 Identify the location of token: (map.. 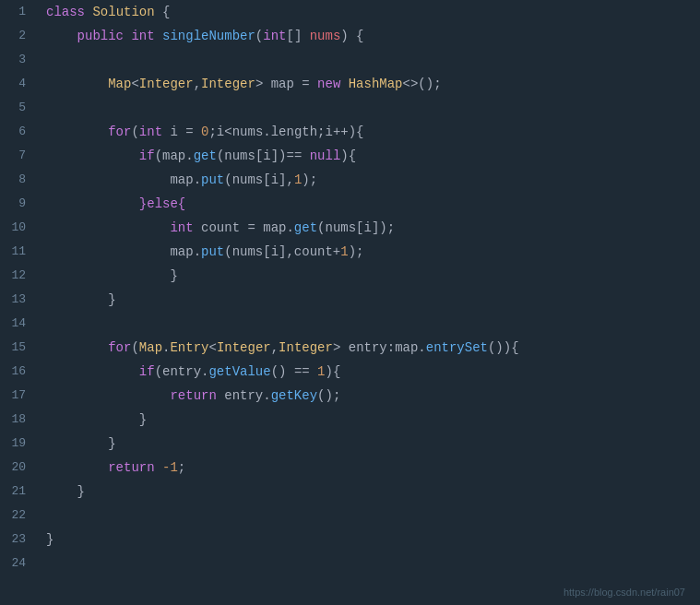
(174, 156).